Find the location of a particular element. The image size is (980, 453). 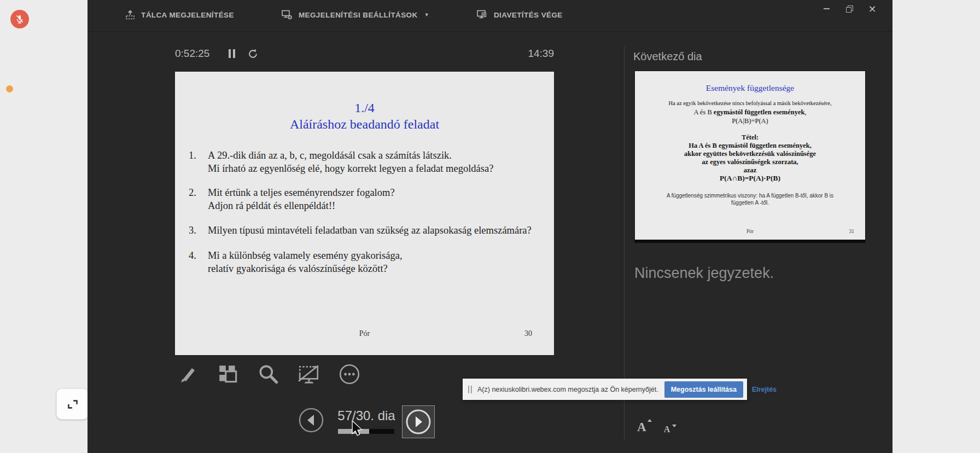

list-number: 3. is located at coordinates (195, 230).